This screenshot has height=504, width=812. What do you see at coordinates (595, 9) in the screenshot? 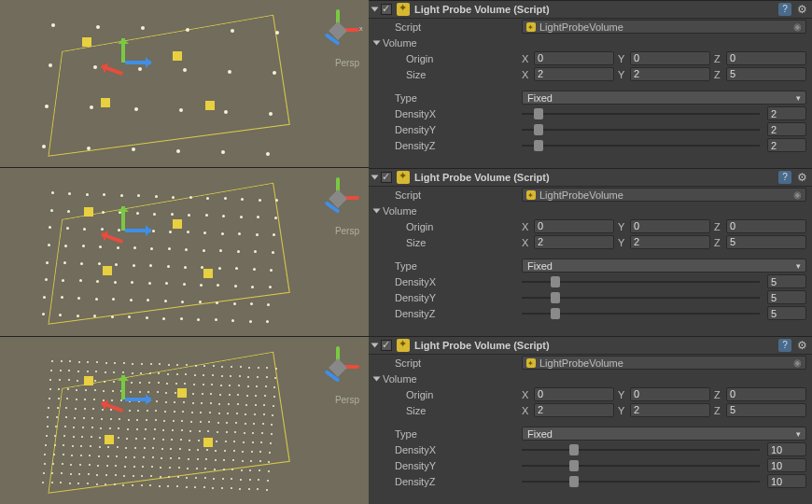
I see `component-title: Light Probe Volume (Script)` at bounding box center [595, 9].